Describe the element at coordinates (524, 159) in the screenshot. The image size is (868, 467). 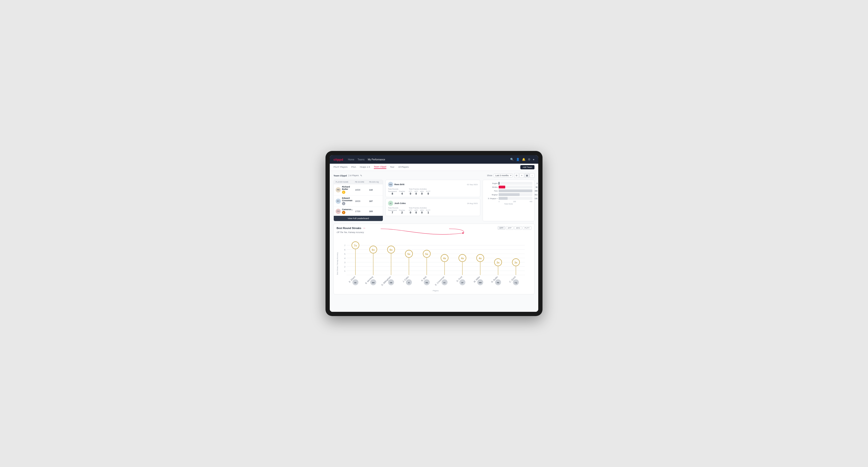
I see `bell-icon: 🔔` at that location.